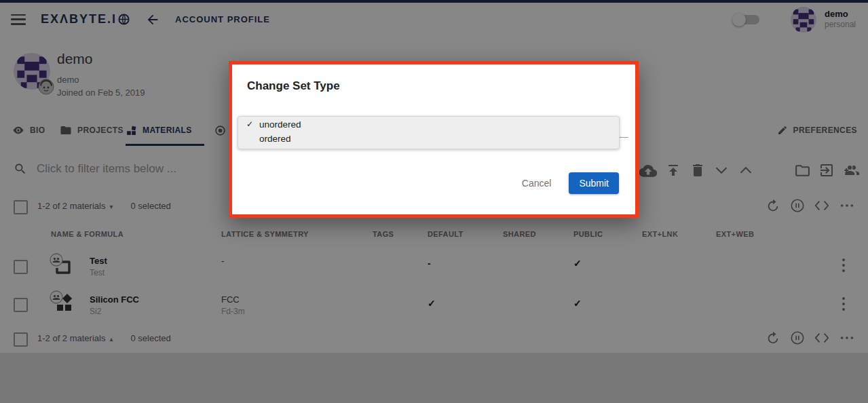  Describe the element at coordinates (280, 125) in the screenshot. I see `option-label: unordered` at that location.